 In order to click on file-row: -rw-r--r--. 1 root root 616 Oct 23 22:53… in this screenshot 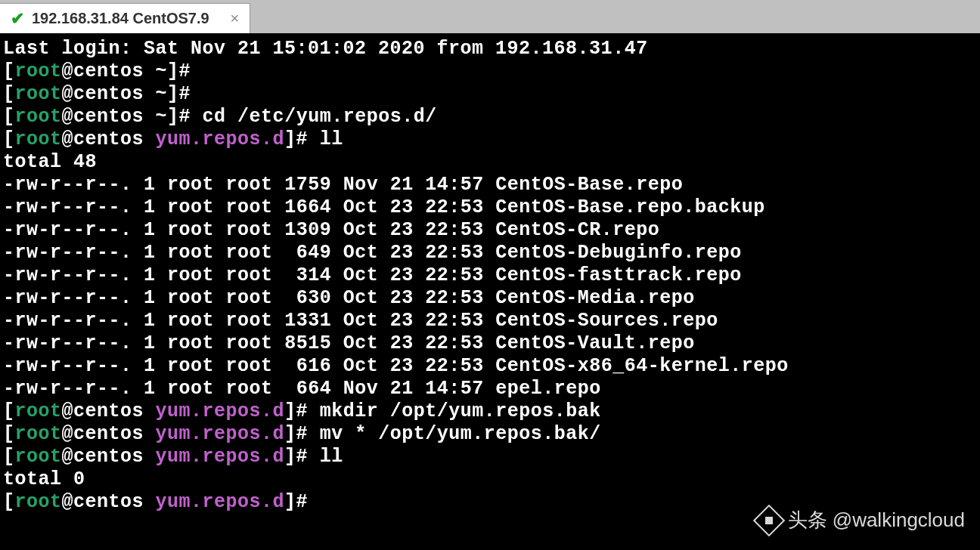, I will do `click(396, 366)`.